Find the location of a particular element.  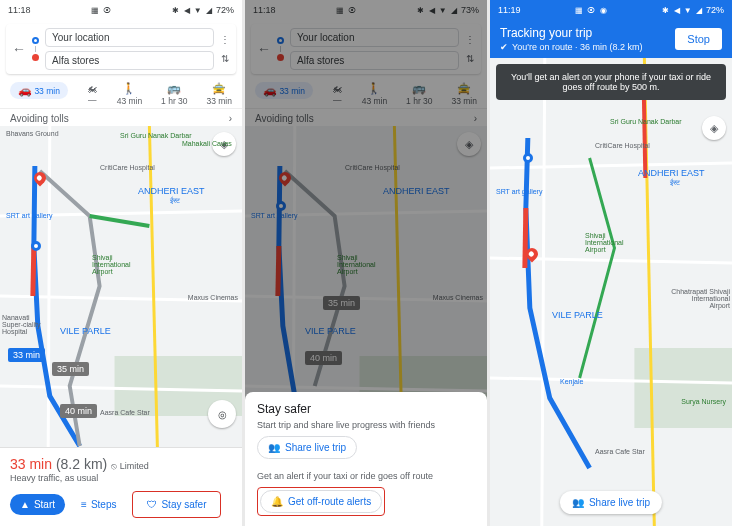

route-pill-40: 40 min is located at coordinates (324, 358).